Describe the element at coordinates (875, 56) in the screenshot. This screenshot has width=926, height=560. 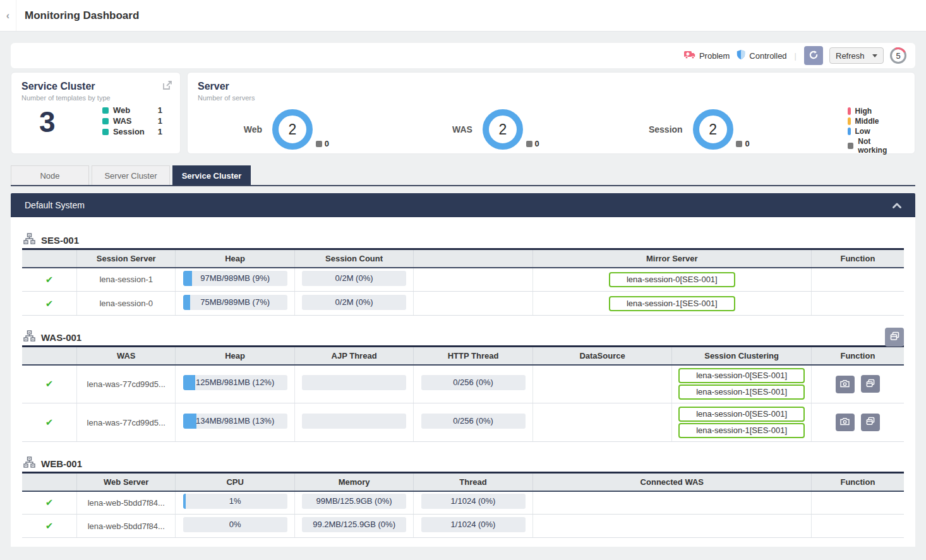
I see `chevron-down-icon` at that location.